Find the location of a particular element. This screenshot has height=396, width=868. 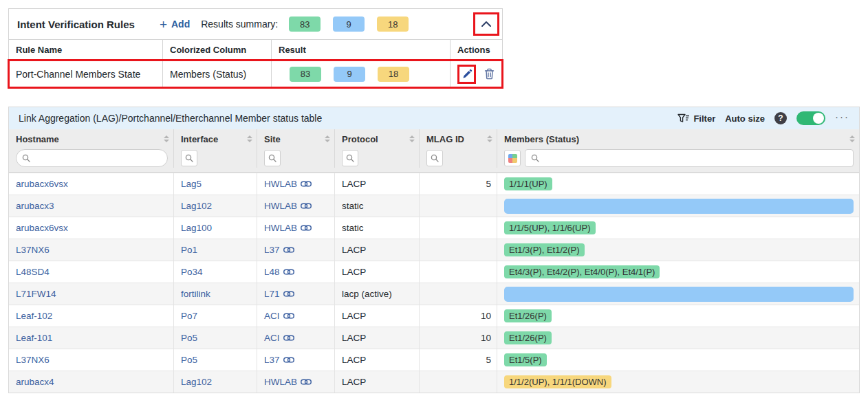

column-header-site: Site is located at coordinates (296, 139).